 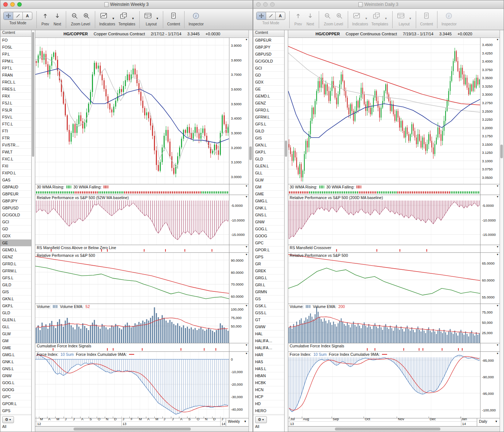 I want to click on hist-plot: Relative Performance vs S&P 500 (52W MA …, so click(x=132, y=220).